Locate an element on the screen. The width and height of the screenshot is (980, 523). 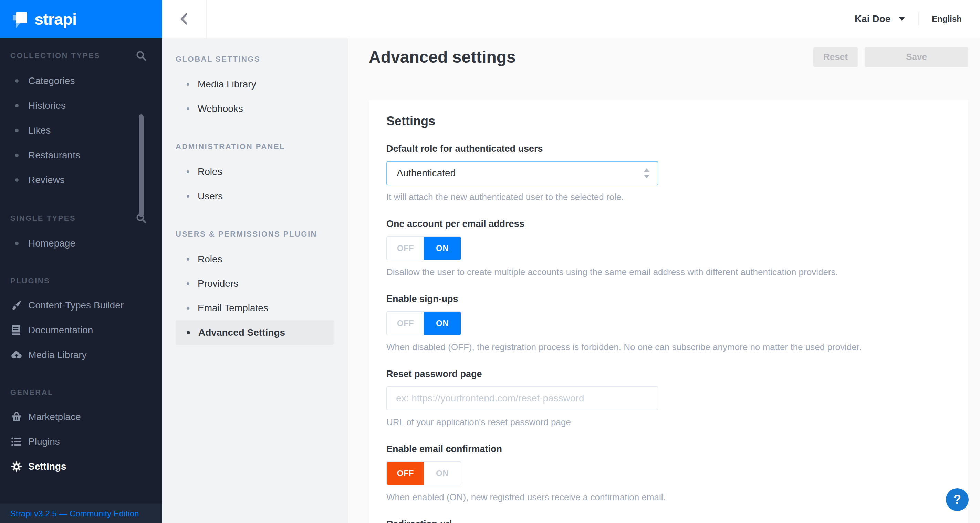
section-global-settings: GLOBAL SETTINGS Media Library Webhooks is located at coordinates (262, 87).